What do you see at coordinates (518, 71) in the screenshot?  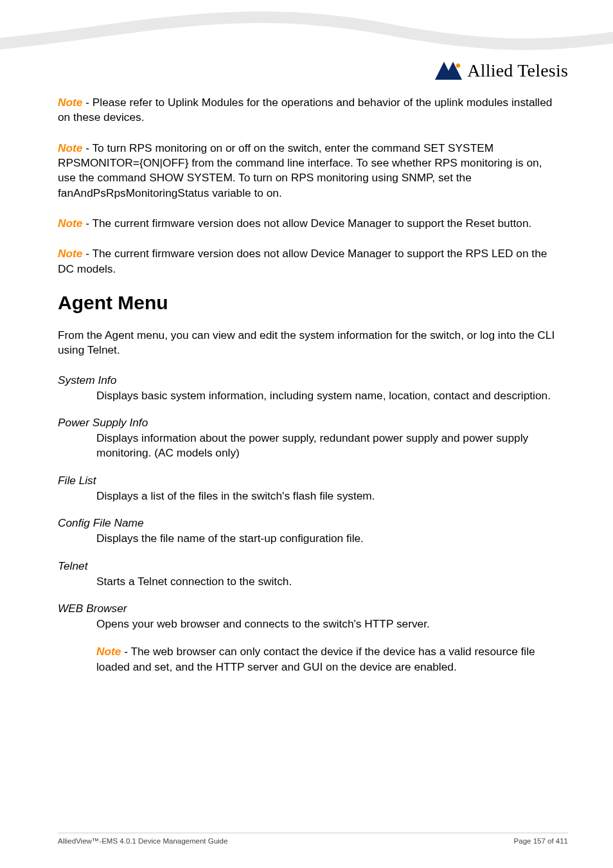 I see `brand-name: Allied Telesis` at bounding box center [518, 71].